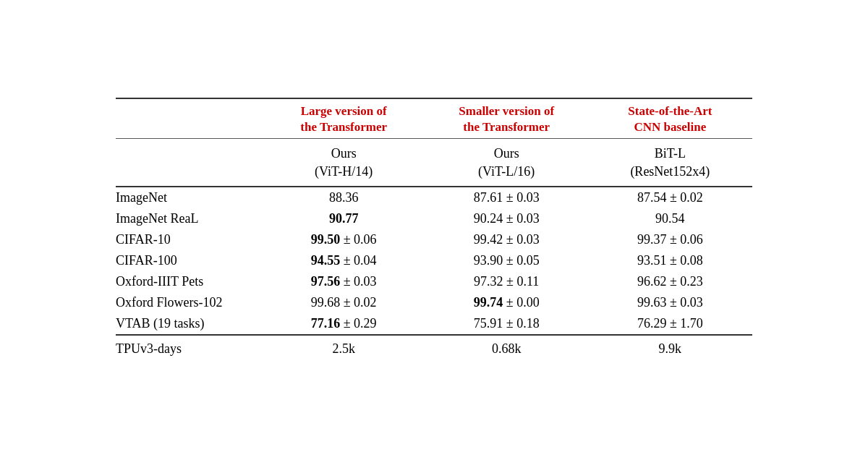 This screenshot has width=868, height=460. Describe the element at coordinates (506, 324) in the screenshot. I see `row-col3: 75.91 ± 0.18` at that location.